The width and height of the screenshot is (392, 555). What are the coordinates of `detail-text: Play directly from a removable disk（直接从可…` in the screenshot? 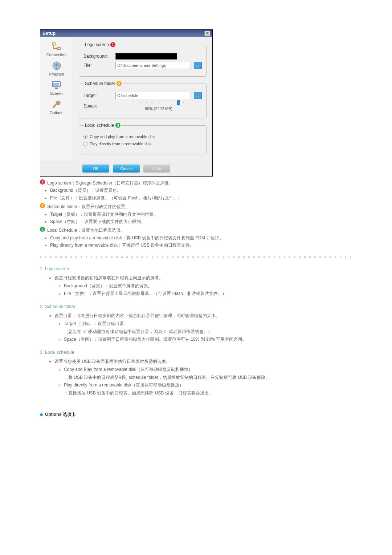 It's located at (124, 385).